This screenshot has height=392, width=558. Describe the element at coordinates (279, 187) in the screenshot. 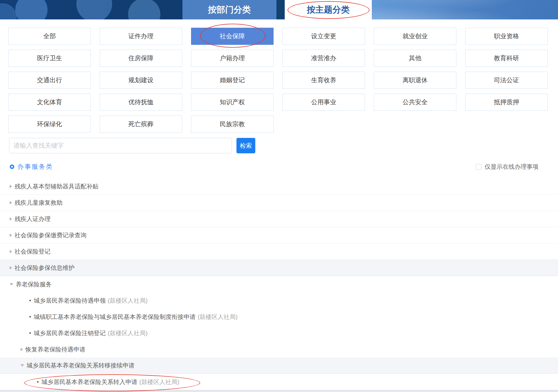

I see `service-tree-row: 残疾人基本型辅助器具适配补贴` at that location.